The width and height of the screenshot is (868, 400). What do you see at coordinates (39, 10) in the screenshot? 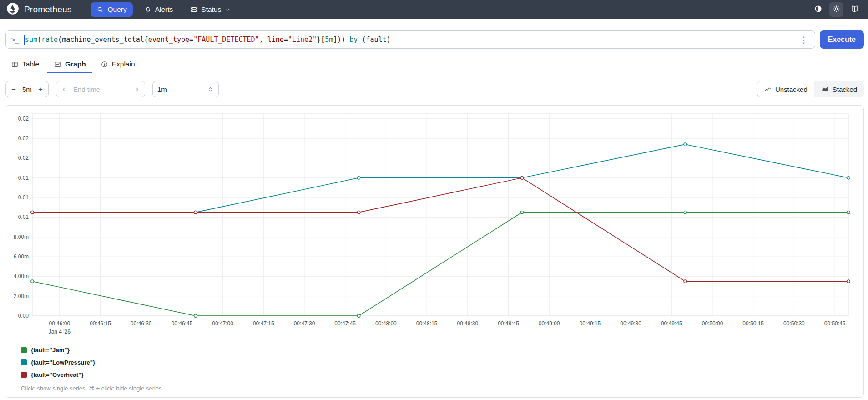
I see `brand: Prometheus` at bounding box center [39, 10].